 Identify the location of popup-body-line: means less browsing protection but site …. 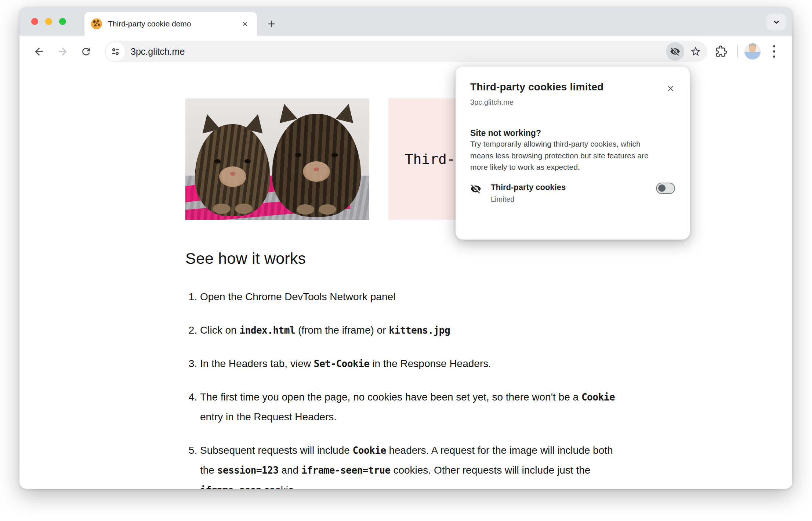
(573, 156).